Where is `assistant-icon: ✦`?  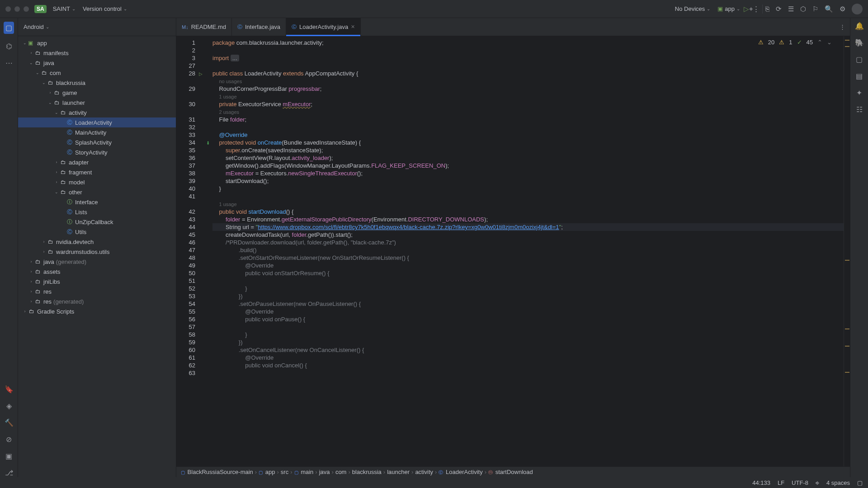 assistant-icon: ✦ is located at coordinates (859, 93).